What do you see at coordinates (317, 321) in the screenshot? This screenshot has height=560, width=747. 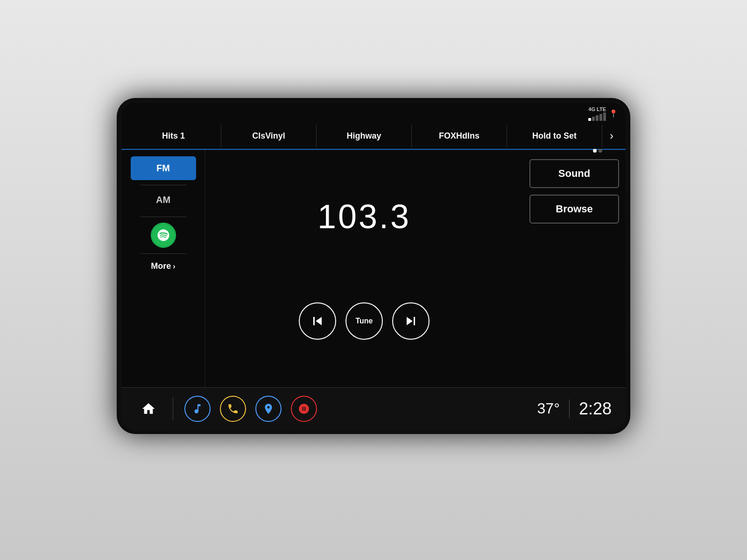 I see `prev-icon` at bounding box center [317, 321].